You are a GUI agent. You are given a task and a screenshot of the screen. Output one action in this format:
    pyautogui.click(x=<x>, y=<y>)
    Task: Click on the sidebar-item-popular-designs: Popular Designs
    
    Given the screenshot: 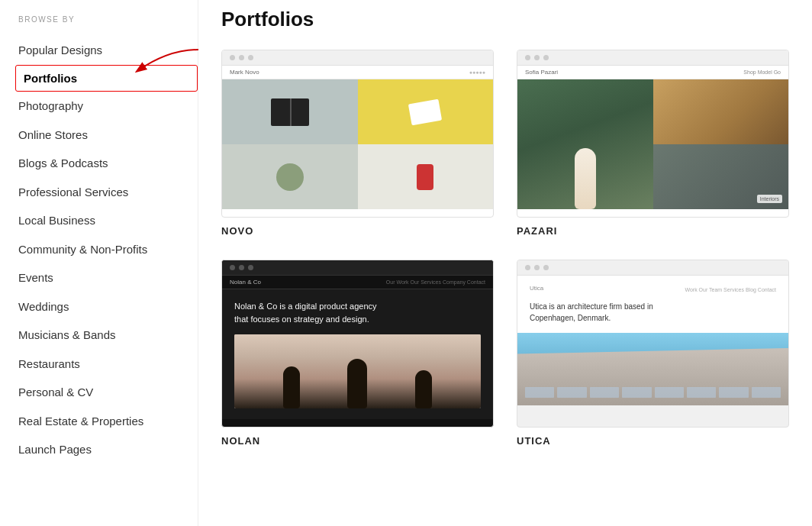 What is the action you would take?
    pyautogui.click(x=107, y=50)
    